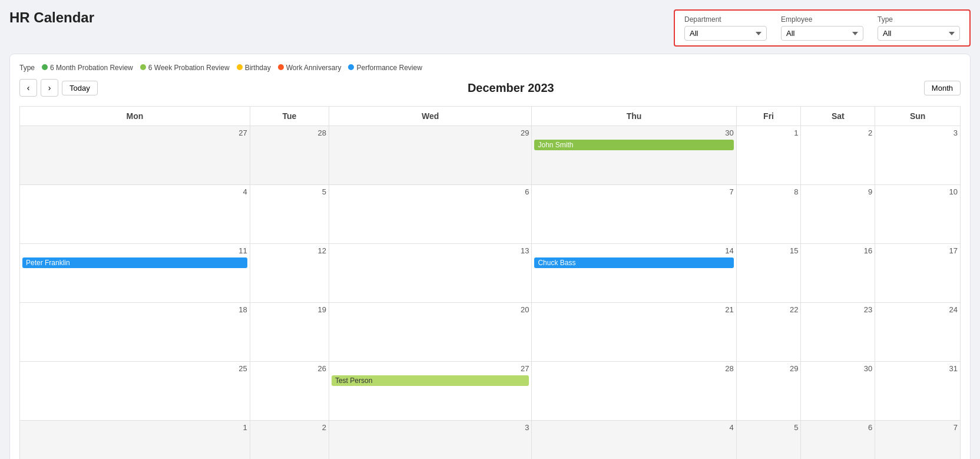  Describe the element at coordinates (838, 273) in the screenshot. I see `calendar-cell: 16` at that location.